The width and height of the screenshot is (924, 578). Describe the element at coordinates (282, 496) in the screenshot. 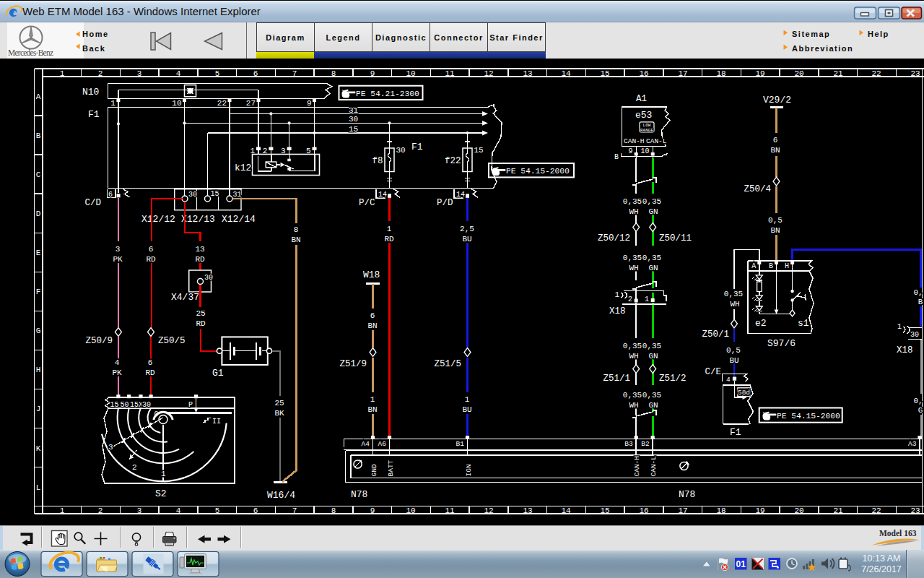

I see `svg-text: W16/4` at that location.